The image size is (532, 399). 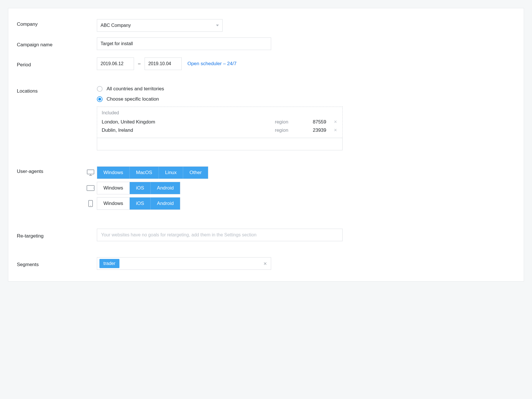 I want to click on location-row: London, United Kingdom region 87559 ×, so click(x=220, y=122).